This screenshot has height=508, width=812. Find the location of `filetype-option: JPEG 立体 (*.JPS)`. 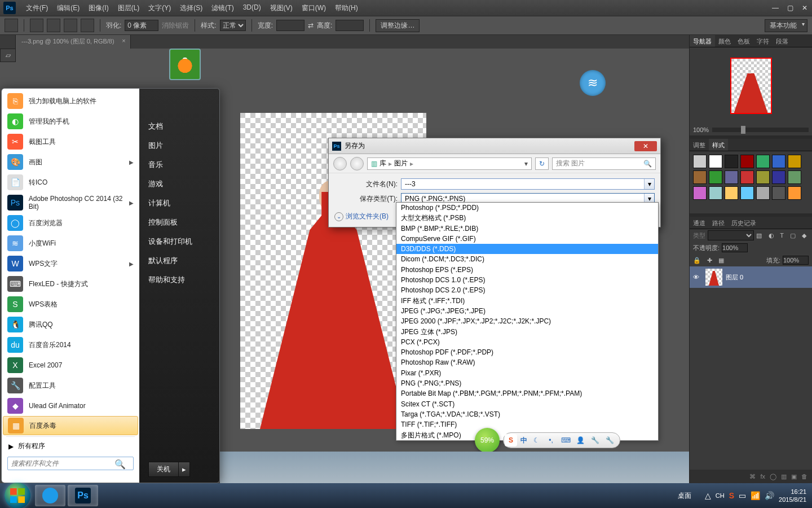

filetype-option: JPEG 立体 (*.JPS) is located at coordinates (527, 332).